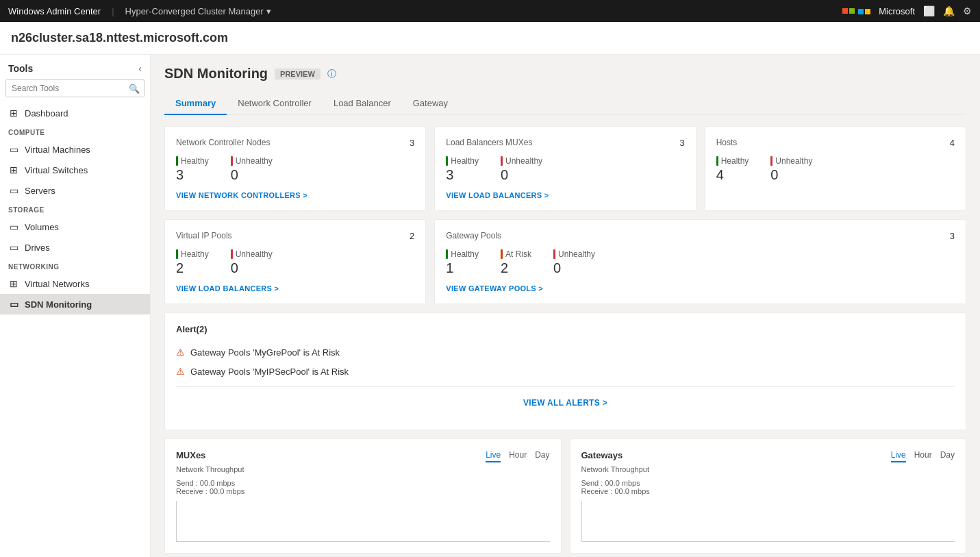  What do you see at coordinates (75, 170) in the screenshot?
I see `sidebar-item-virtual-switches: ⊞ Virtual Switches` at bounding box center [75, 170].